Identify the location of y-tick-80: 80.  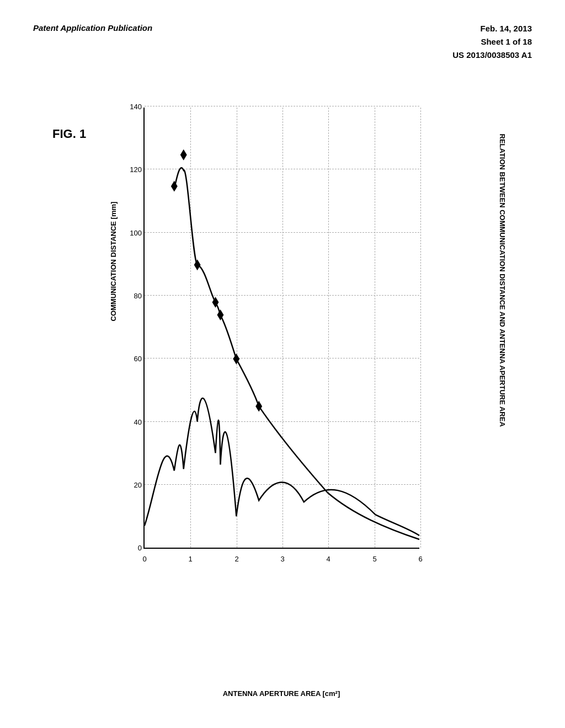
(129, 296).